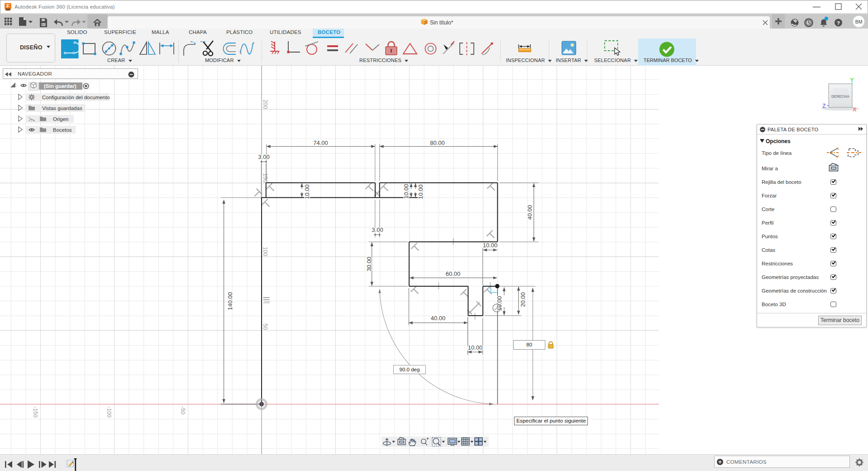  I want to click on svg-text: Z, so click(824, 106).